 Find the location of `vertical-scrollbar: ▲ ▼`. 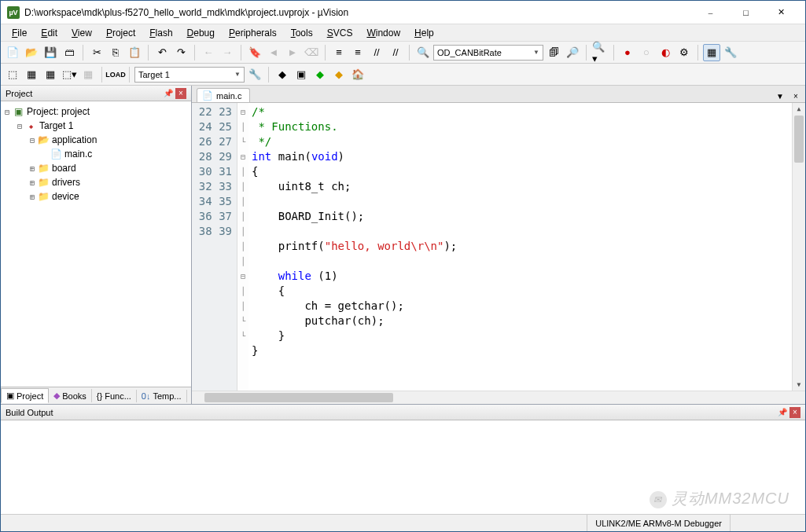

vertical-scrollbar: ▲ ▼ is located at coordinates (799, 247).